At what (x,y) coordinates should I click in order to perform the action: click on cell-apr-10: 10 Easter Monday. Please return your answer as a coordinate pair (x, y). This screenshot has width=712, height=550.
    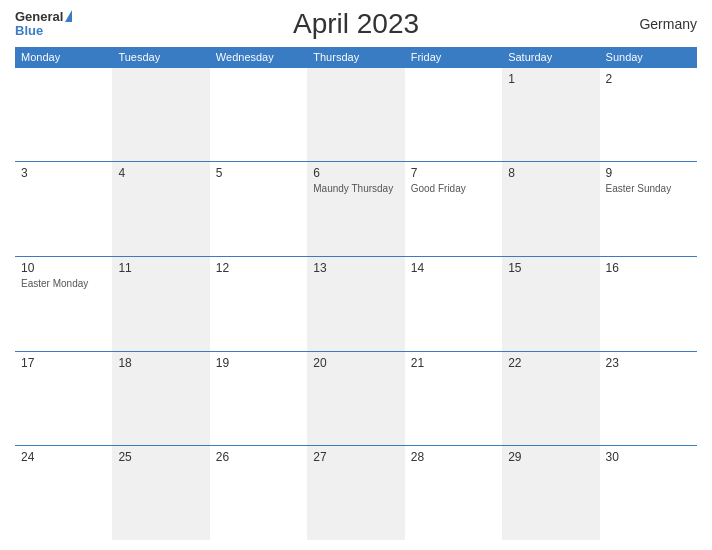
    Looking at the image, I should click on (64, 304).